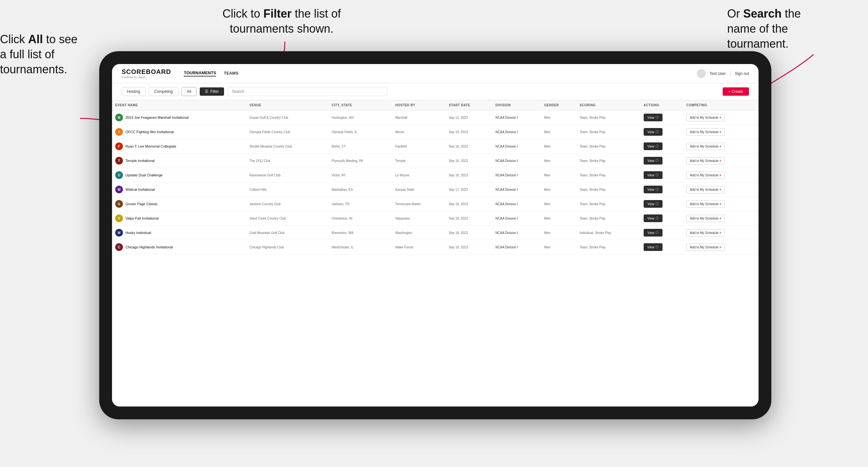  I want to click on tab-all: All, so click(189, 92).